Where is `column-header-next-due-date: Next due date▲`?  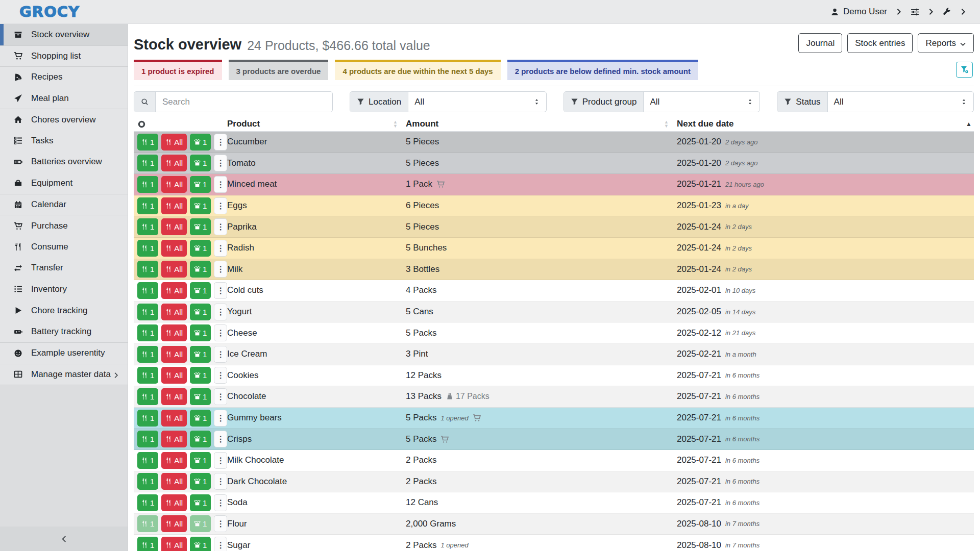
column-header-next-due-date: Next due date▲ is located at coordinates (825, 124).